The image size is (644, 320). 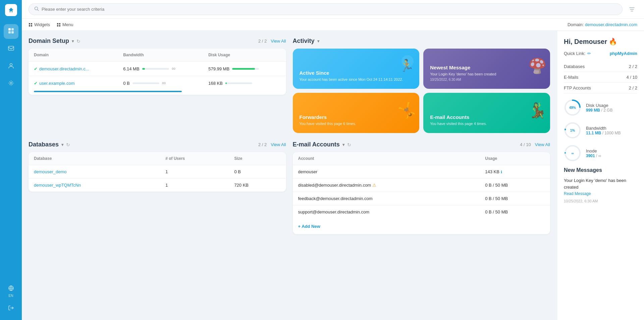 I want to click on col-disk: Disk Usage, so click(x=244, y=55).